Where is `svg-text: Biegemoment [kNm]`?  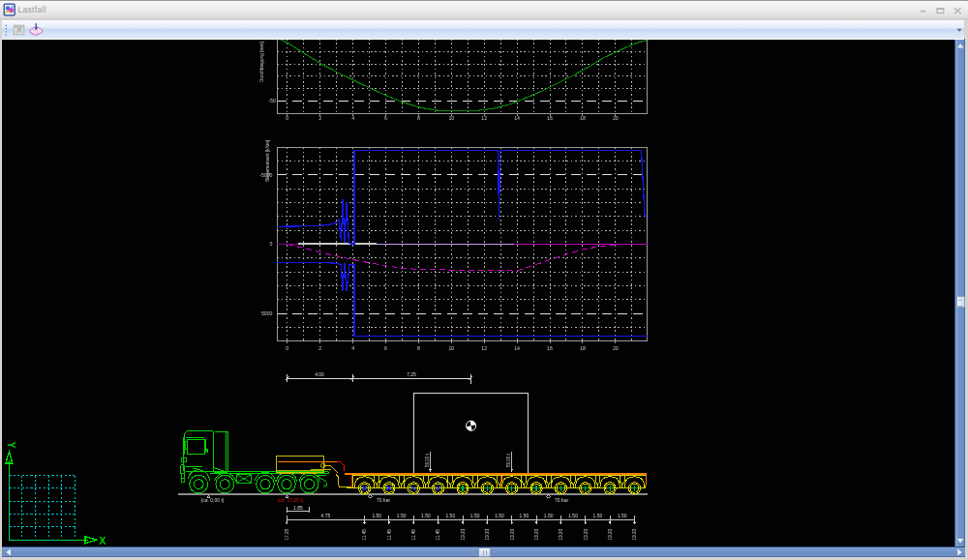 svg-text: Biegemoment [kNm] is located at coordinates (267, 161).